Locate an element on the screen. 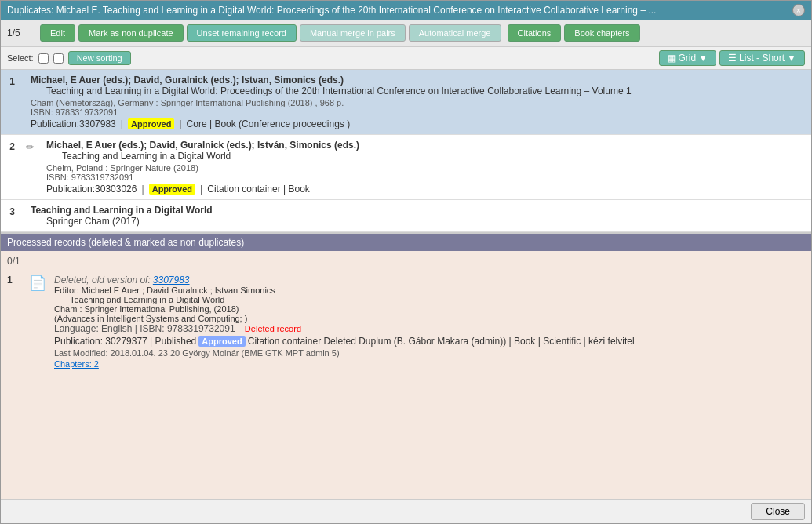 The height and width of the screenshot is (524, 812). chapters-link: Chapters: 2 is located at coordinates (77, 364).